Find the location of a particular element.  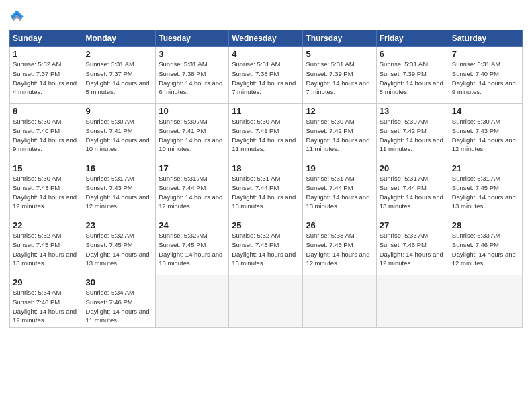

calendar-header-thursday: Thursday is located at coordinates (340, 39).